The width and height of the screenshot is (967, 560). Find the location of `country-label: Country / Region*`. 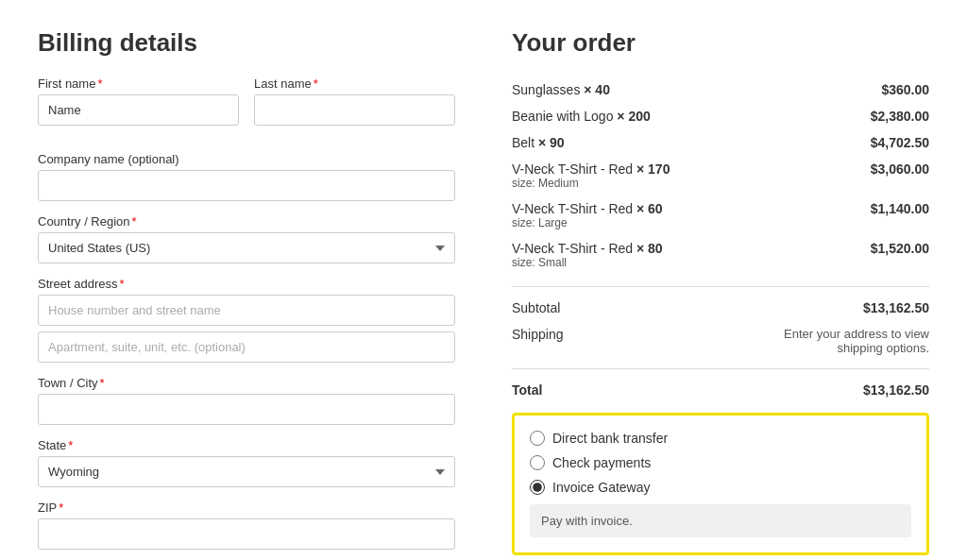

country-label: Country / Region* is located at coordinates (246, 221).